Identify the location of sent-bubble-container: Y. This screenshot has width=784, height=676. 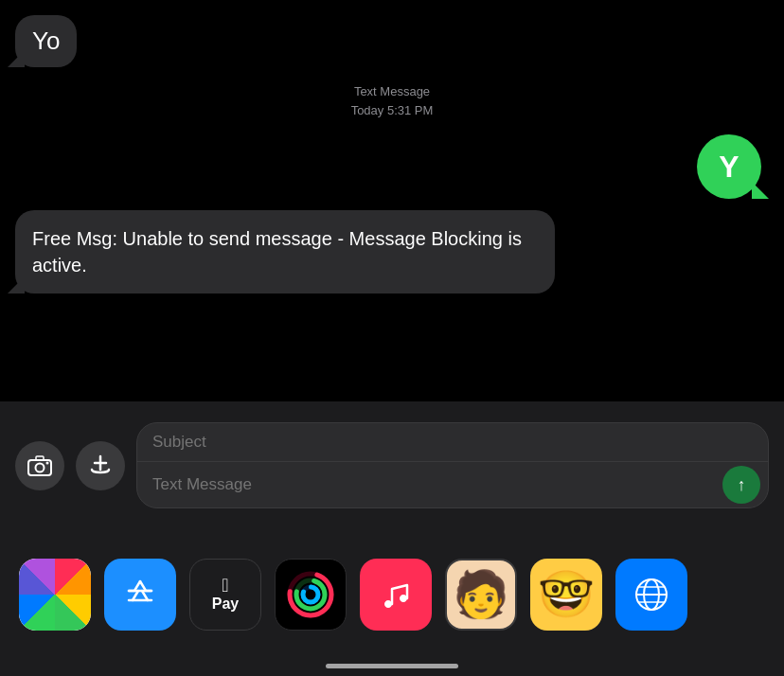
(733, 167).